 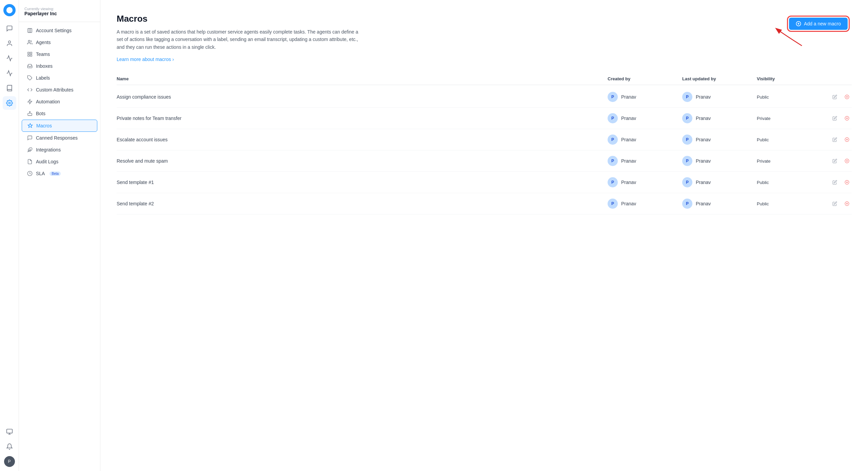 What do you see at coordinates (30, 150) in the screenshot?
I see `puzzle-icon` at bounding box center [30, 150].